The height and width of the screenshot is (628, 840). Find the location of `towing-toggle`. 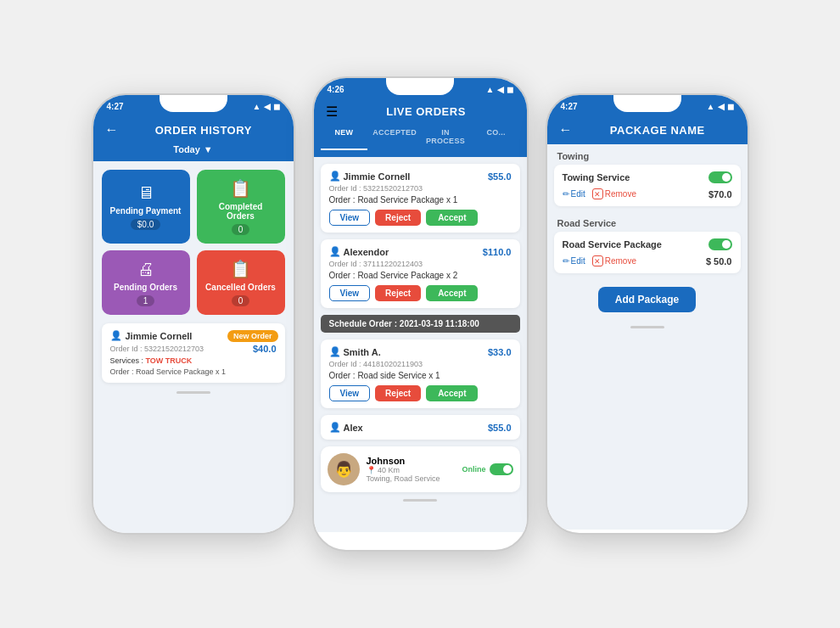

towing-toggle is located at coordinates (720, 177).